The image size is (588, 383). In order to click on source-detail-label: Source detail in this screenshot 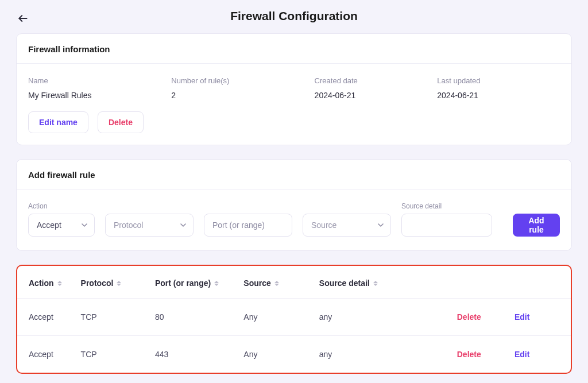, I will do `click(447, 206)`.